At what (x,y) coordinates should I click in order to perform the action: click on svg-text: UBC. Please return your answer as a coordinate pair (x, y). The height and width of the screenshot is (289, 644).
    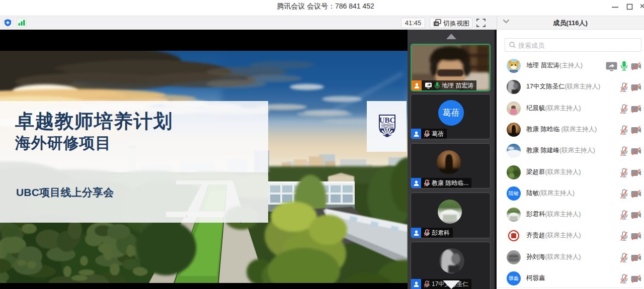
    Looking at the image, I should click on (387, 120).